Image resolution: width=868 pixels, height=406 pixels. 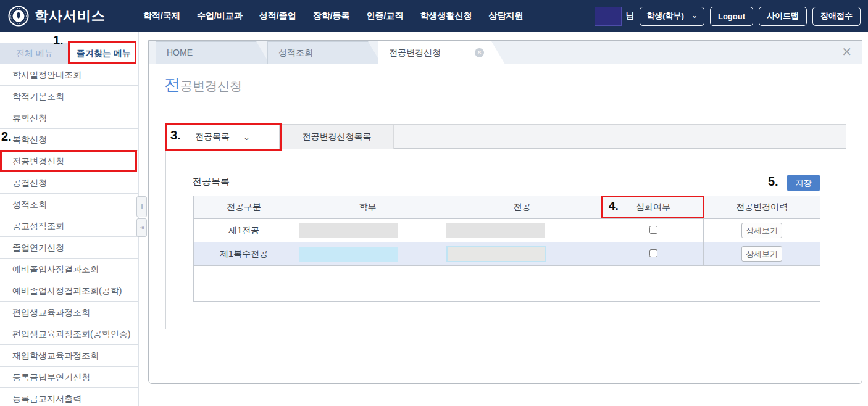 I want to click on window-tab-bar: HOME 성적조회 전공변경신청 ✕ ✕, so click(x=505, y=52).